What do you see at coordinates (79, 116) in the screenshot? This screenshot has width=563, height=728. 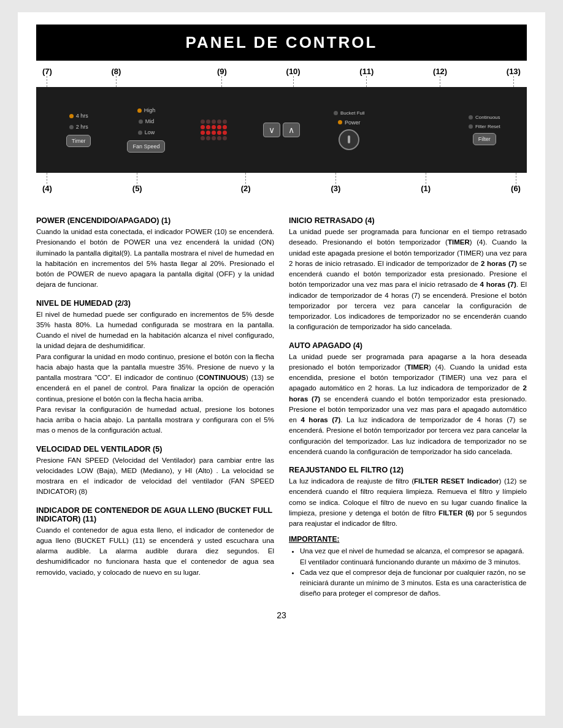 I see `timer-4hrs-indicator: 4 hrs` at bounding box center [79, 116].